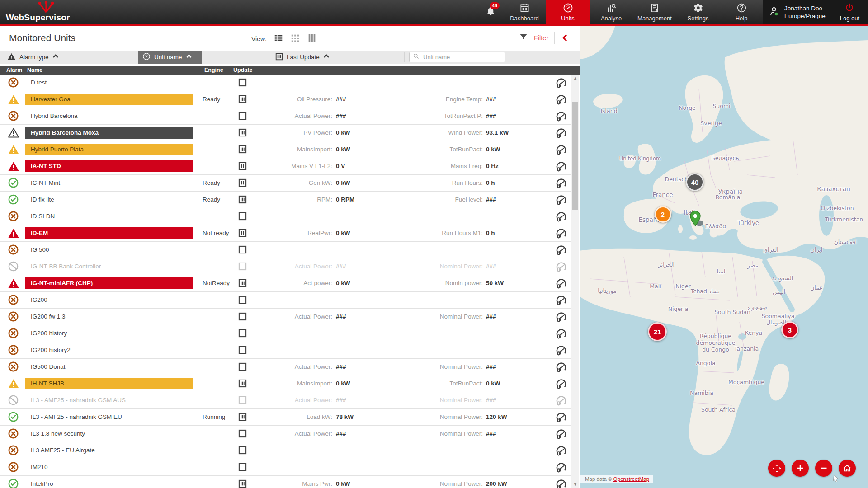 This screenshot has width=868, height=488. I want to click on nav-items: DashboardUnitsAnalyseManagementSettingsH…, so click(633, 12).